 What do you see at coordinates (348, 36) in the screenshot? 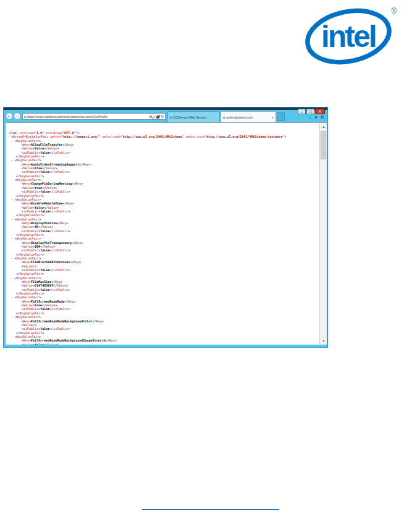
I see `intel-wordmark: intel` at bounding box center [348, 36].